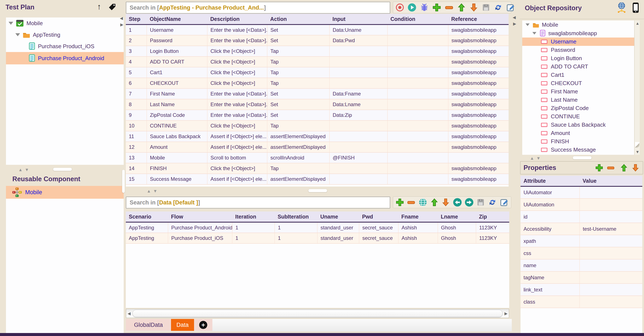 This screenshot has width=644, height=336. Describe the element at coordinates (177, 147) in the screenshot. I see `cell-object-name: Amount` at that location.